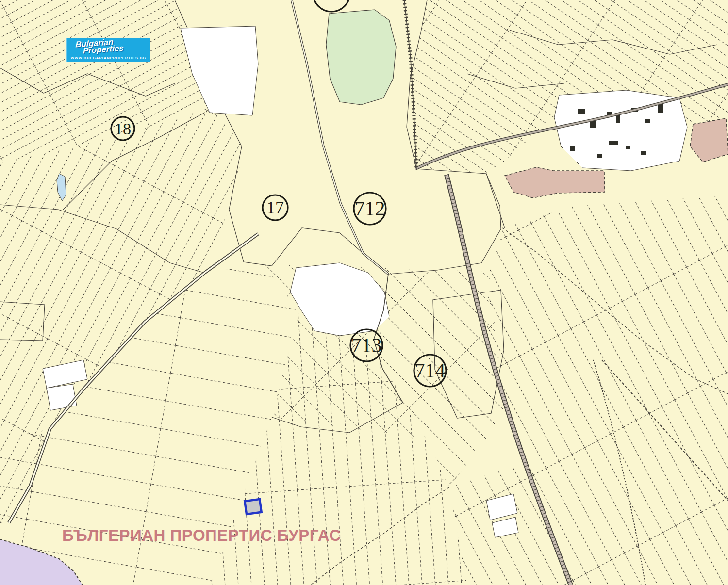 The height and width of the screenshot is (585, 728). I want to click on zone-712-label: 712, so click(370, 209).